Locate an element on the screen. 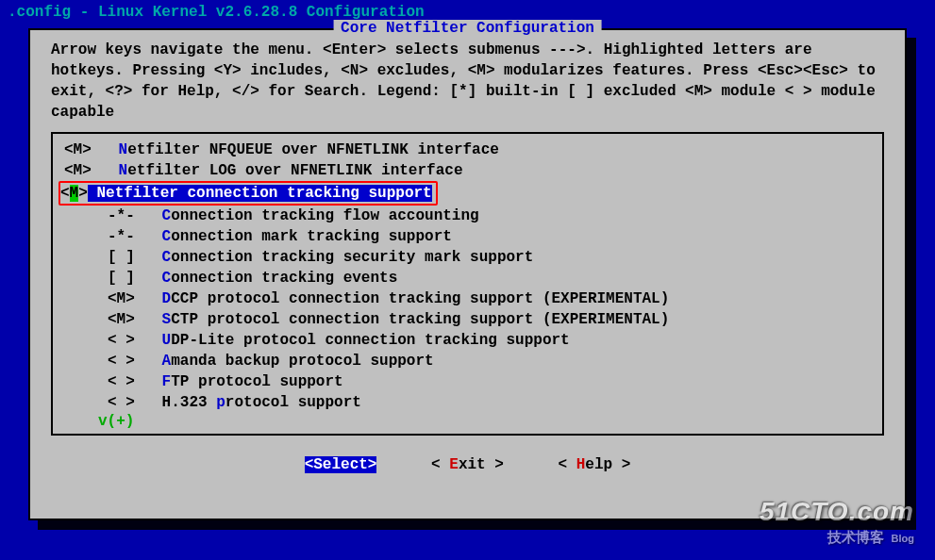 Image resolution: width=935 pixels, height=560 pixels. menu-item: <M> DCCP protocol connection tracking su… is located at coordinates (468, 299).